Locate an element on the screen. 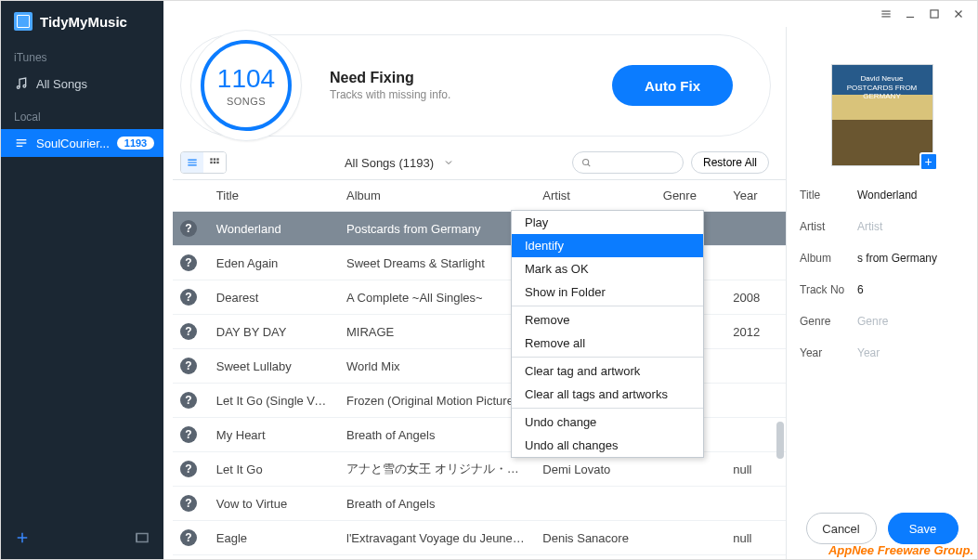 The image size is (978, 560). detail-value-album: s from Germany is located at coordinates (910, 258).